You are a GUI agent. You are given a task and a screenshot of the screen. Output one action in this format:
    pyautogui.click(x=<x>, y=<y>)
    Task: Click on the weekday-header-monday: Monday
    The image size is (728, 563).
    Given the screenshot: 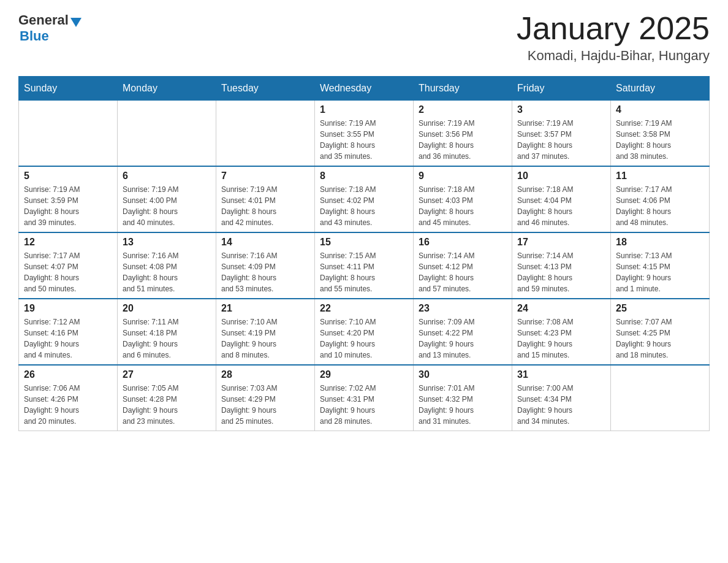 What is the action you would take?
    pyautogui.click(x=167, y=88)
    